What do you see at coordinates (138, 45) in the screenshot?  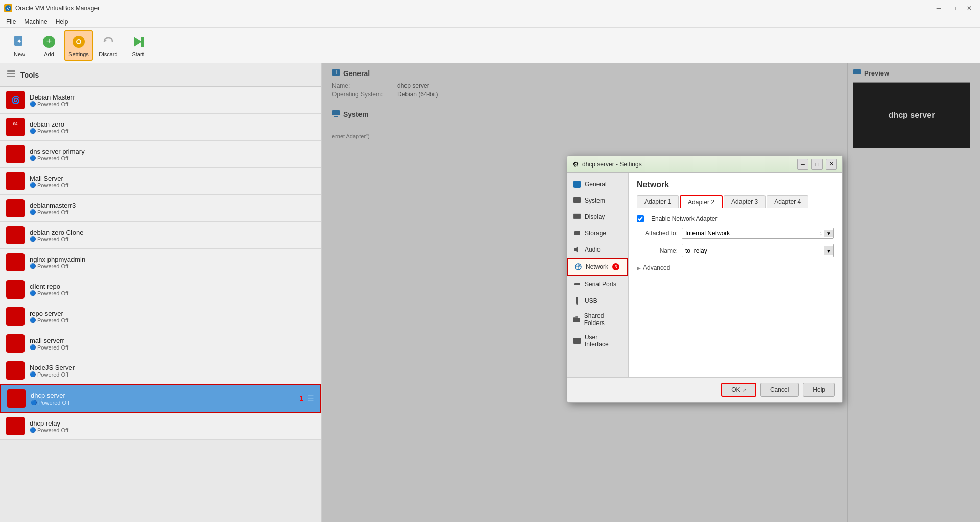 I see `start-button: Start` at bounding box center [138, 45].